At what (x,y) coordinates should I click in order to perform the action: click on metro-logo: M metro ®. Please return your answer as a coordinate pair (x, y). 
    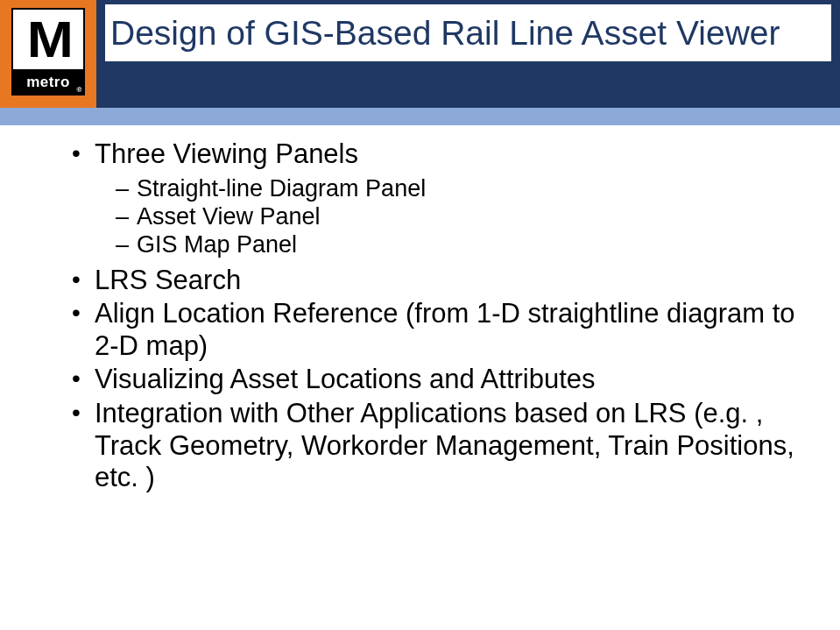
    Looking at the image, I should click on (48, 54).